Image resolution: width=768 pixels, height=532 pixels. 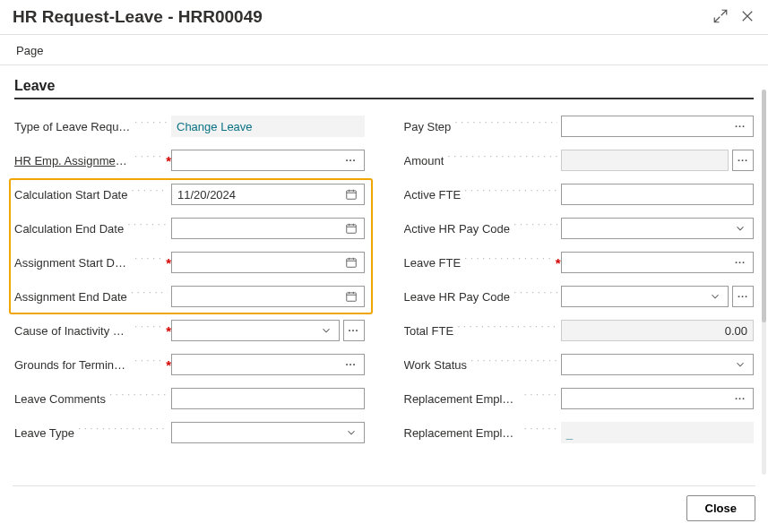 What do you see at coordinates (645, 296) in the screenshot?
I see `leave-hr-pay-select` at bounding box center [645, 296].